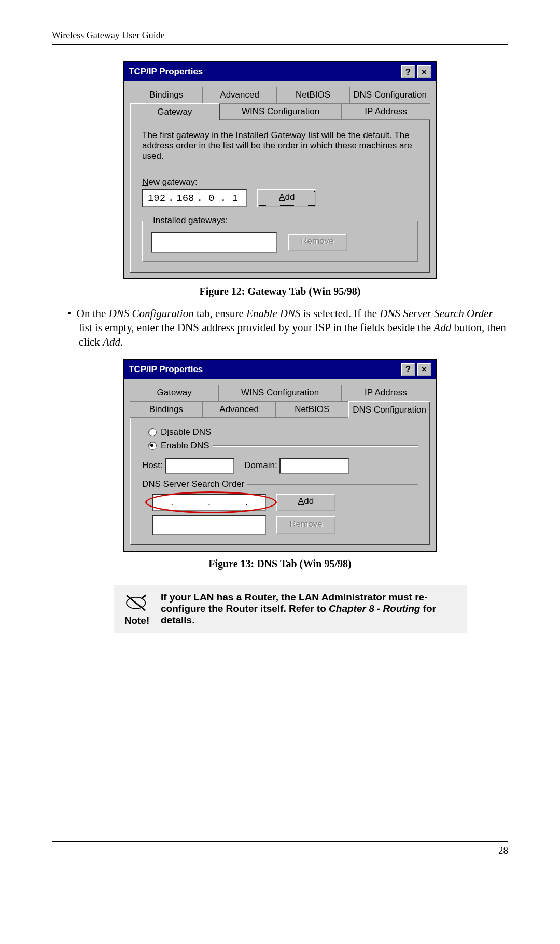 The height and width of the screenshot is (944, 560). What do you see at coordinates (280, 482) in the screenshot?
I see `tab-panel-dns: Disable DNS Disable DNS Enable DNS Enabl…` at bounding box center [280, 482].